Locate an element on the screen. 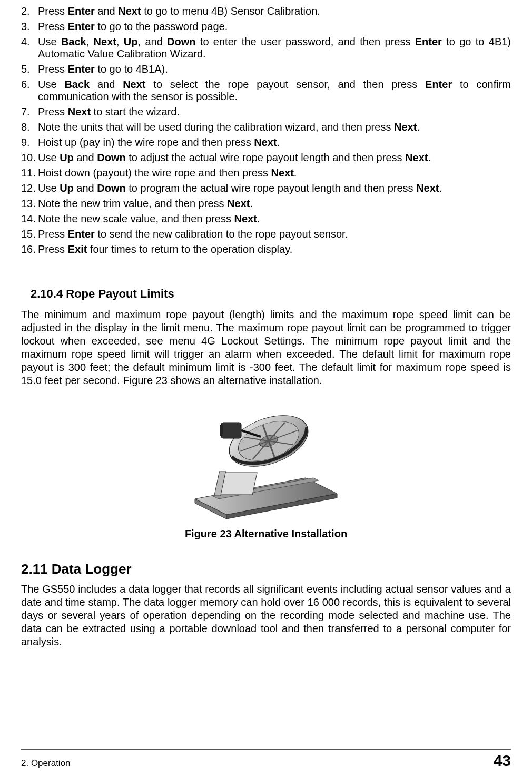 The width and height of the screenshot is (532, 776). step-number: 14. is located at coordinates (29, 219).